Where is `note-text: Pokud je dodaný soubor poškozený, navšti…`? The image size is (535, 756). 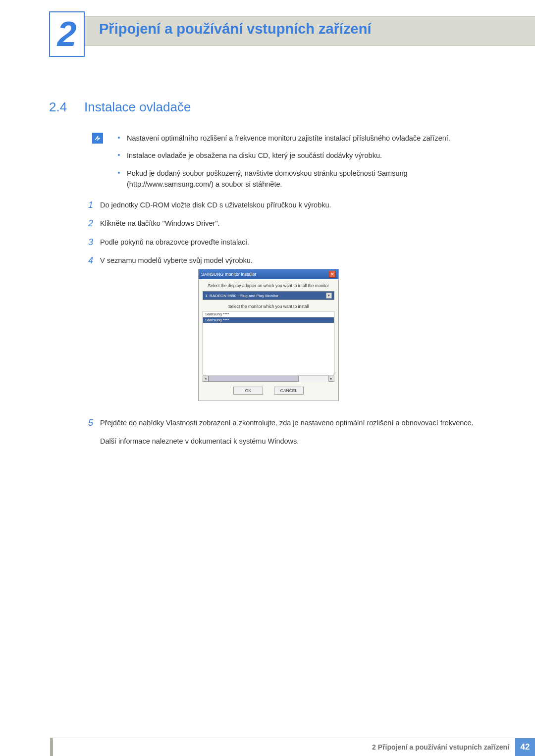
note-text: Pokud je dodaný soubor poškozený, navšti… is located at coordinates (268, 179).